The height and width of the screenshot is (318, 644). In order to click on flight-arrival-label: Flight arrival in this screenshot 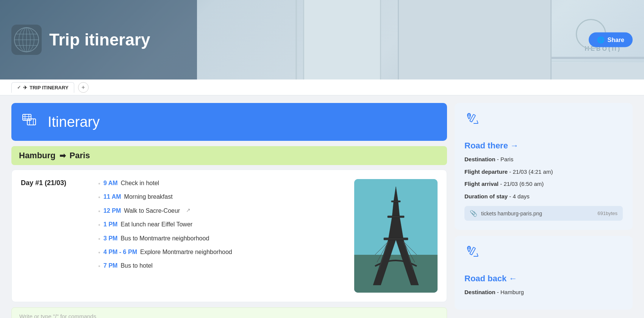, I will do `click(481, 184)`.